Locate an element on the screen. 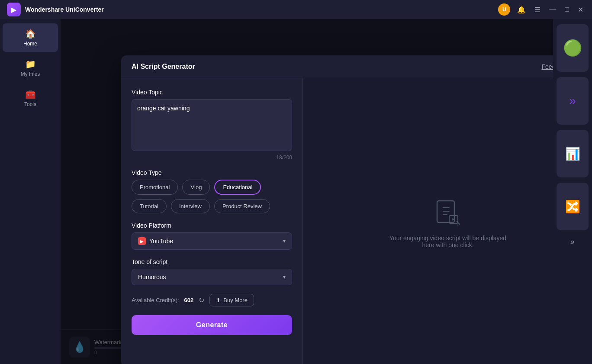 This screenshot has width=592, height=364. credits-value: 602 is located at coordinates (189, 300).